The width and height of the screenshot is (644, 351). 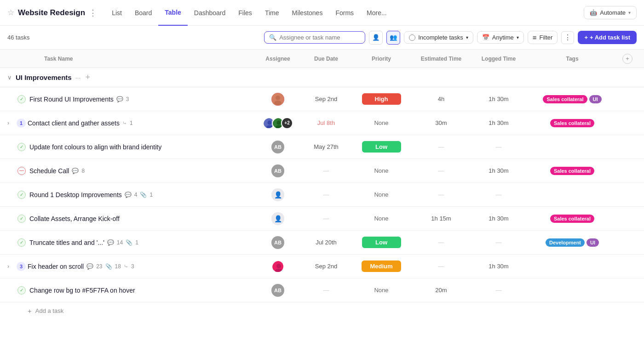 What do you see at coordinates (543, 38) in the screenshot?
I see `filter-button: ≡ Filter` at bounding box center [543, 38].